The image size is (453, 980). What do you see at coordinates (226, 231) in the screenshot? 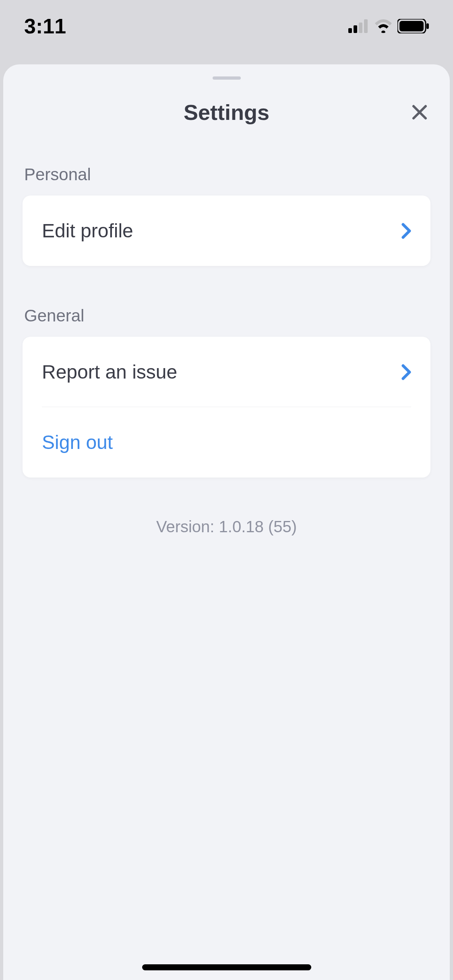
I see `card-personal: Edit profile` at bounding box center [226, 231].